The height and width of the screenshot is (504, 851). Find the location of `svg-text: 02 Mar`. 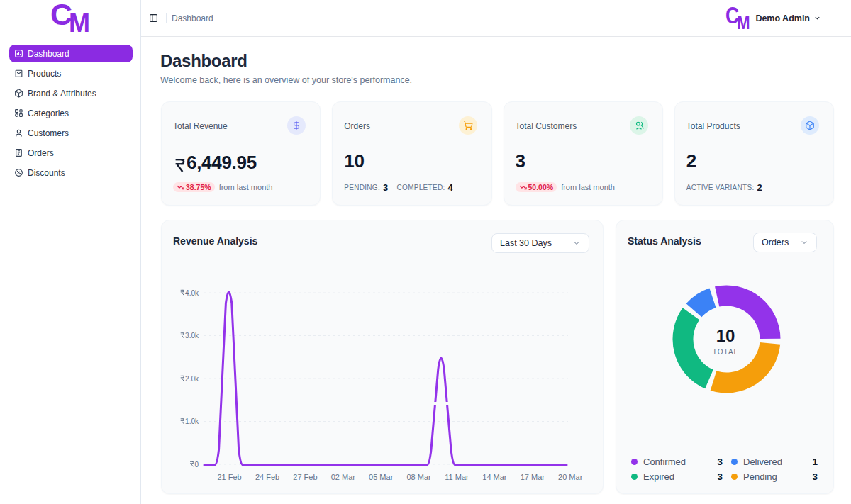

svg-text: 02 Mar is located at coordinates (343, 477).